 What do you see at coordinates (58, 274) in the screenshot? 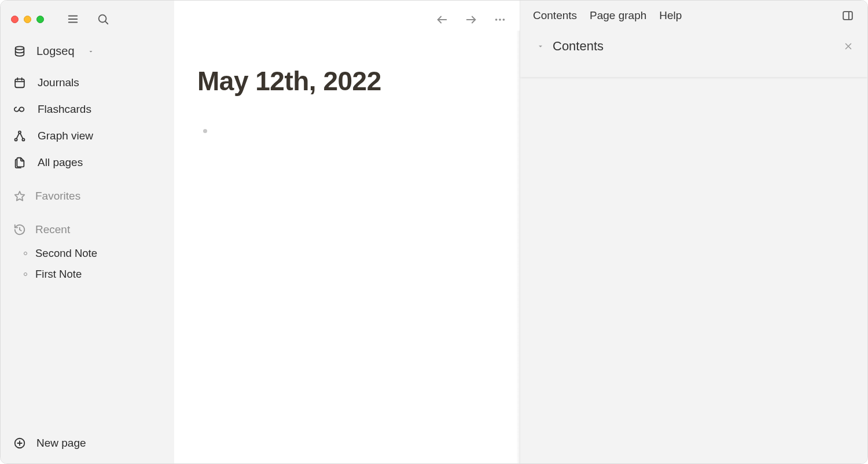
I see `recent-item-label: First Note` at bounding box center [58, 274].